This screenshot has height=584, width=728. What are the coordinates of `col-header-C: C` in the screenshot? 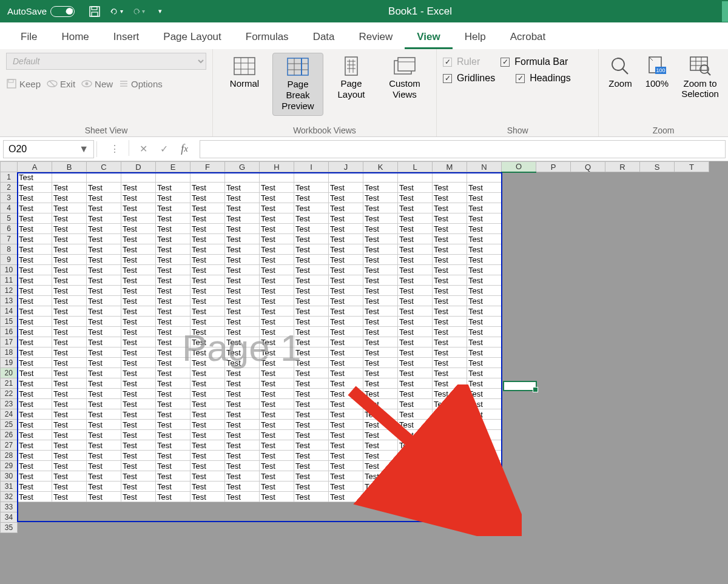 It's located at (104, 167).